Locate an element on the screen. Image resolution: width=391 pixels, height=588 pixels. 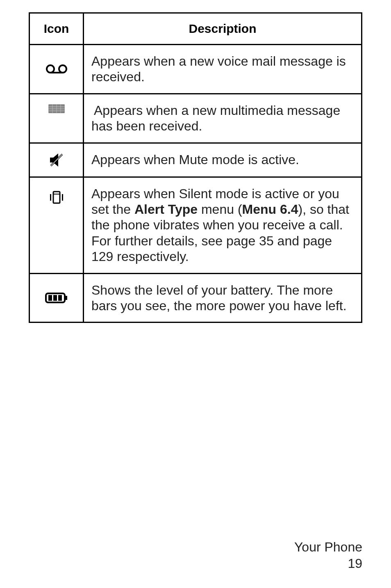
header-icon: Icon is located at coordinates (57, 29).